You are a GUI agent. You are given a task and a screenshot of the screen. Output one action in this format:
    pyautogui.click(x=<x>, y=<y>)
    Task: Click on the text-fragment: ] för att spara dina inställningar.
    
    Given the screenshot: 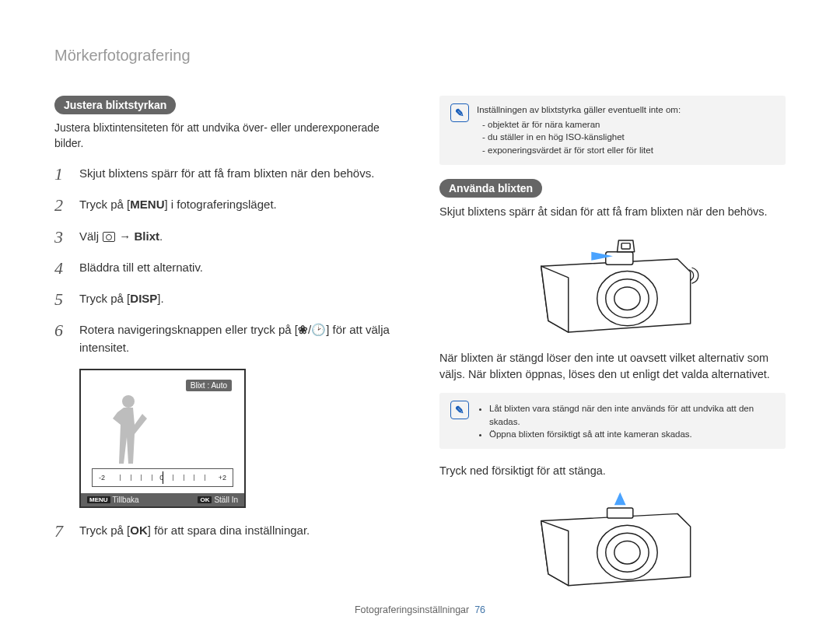 What is the action you would take?
    pyautogui.click(x=229, y=531)
    